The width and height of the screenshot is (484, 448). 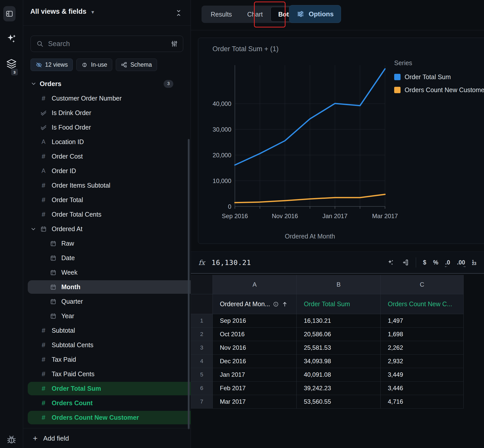 I want to click on sidebar-item-order-total-sum: #Order Total Sum, so click(x=107, y=388).